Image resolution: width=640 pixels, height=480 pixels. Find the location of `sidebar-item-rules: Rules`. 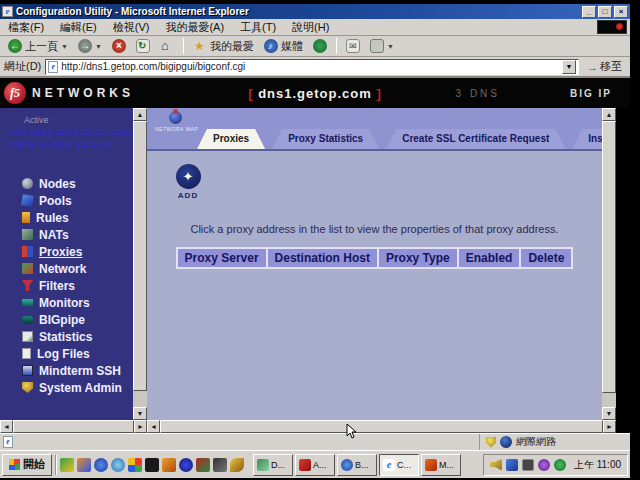

sidebar-item-rules: Rules is located at coordinates (66, 218).